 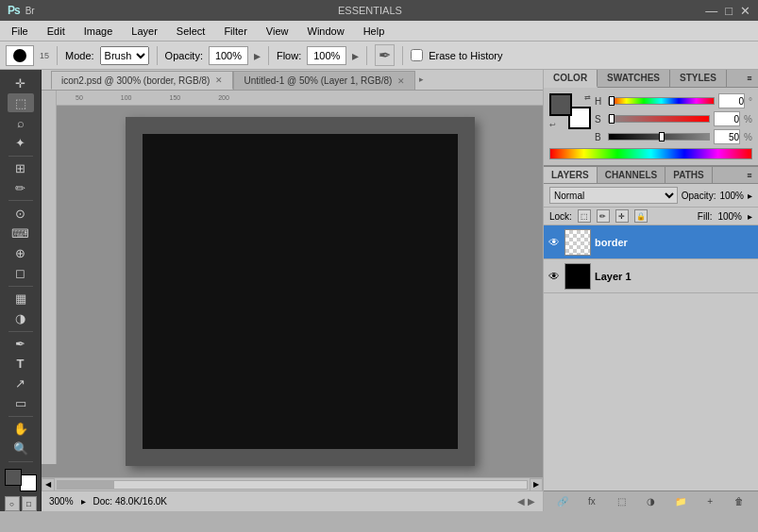 What do you see at coordinates (746, 11) in the screenshot?
I see `close-btn: ✕` at bounding box center [746, 11].